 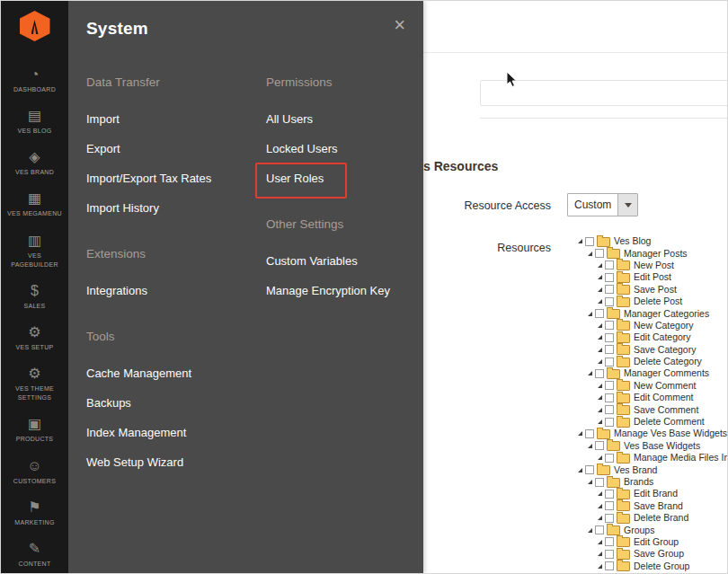 I want to click on tree-node-new-post: New Post, so click(x=653, y=266).